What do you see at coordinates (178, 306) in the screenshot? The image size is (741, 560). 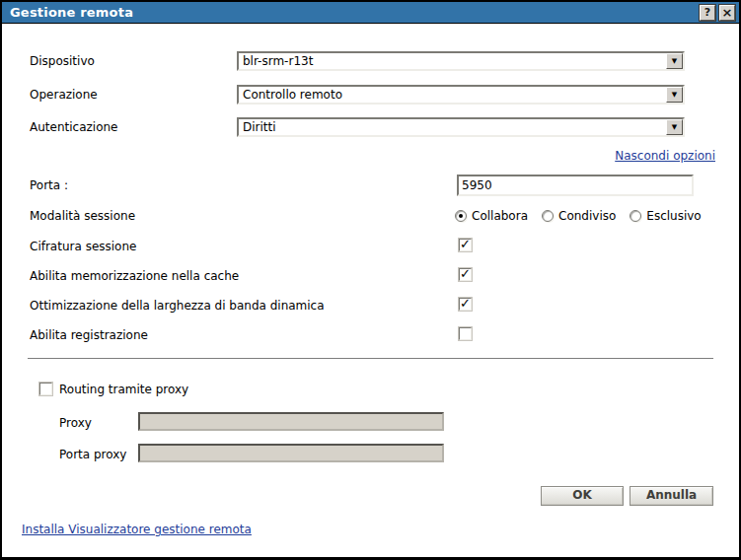 I see `bandwidth-optimization-label: Ottimizzazione della larghezza di banda …` at bounding box center [178, 306].